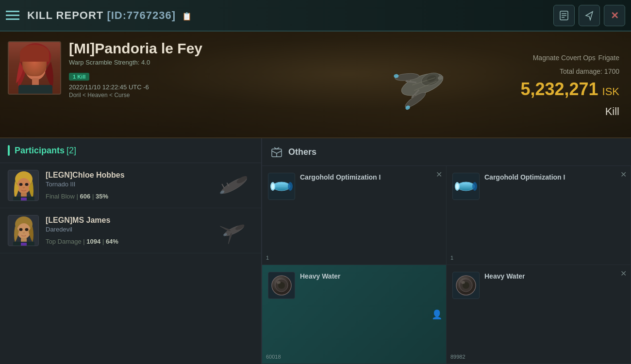 The width and height of the screenshot is (631, 364). What do you see at coordinates (209, 84) in the screenshot?
I see `hero-info: [MI]Pandoria le Fey Warp Scramble Streng…` at bounding box center [209, 84].